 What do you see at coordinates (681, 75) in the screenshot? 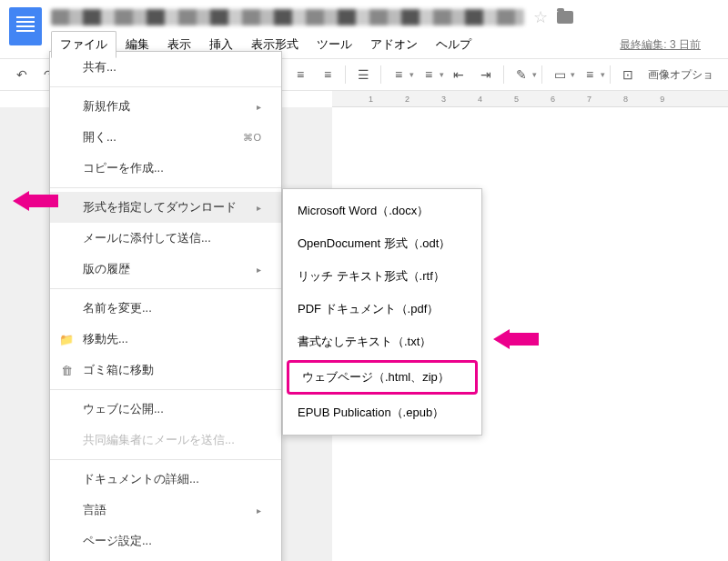
I see `image-options-label: 画像オプショ` at bounding box center [681, 75].